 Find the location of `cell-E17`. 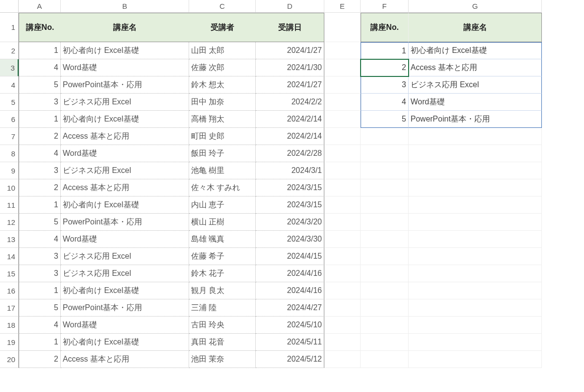

cell-E17 is located at coordinates (342, 308).